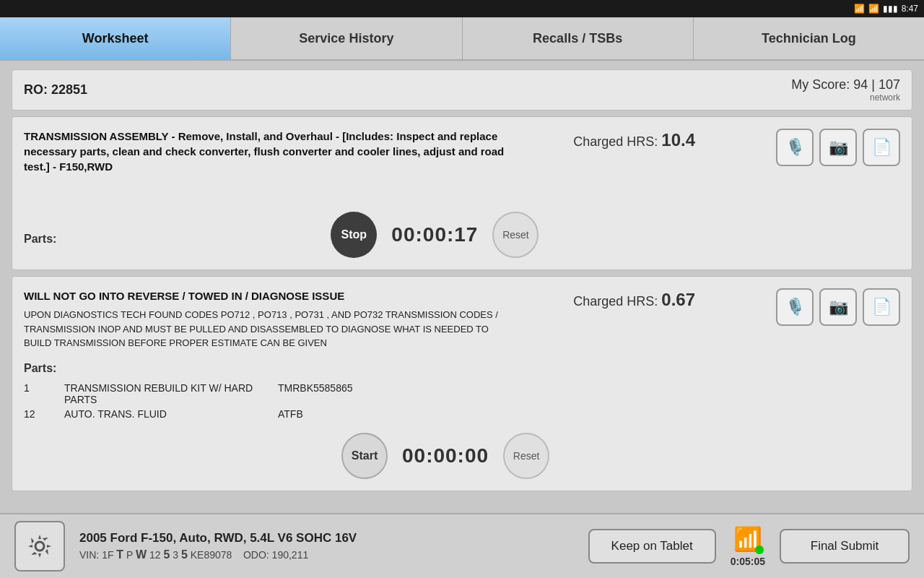 The image size is (924, 578). Describe the element at coordinates (435, 235) in the screenshot. I see `timer-display-1: 00:00:17` at that location.